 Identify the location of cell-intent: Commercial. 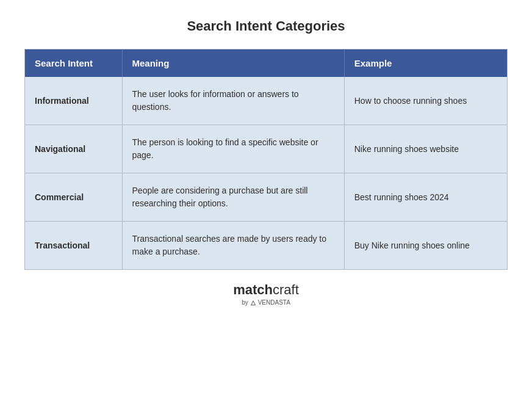
(73, 198).